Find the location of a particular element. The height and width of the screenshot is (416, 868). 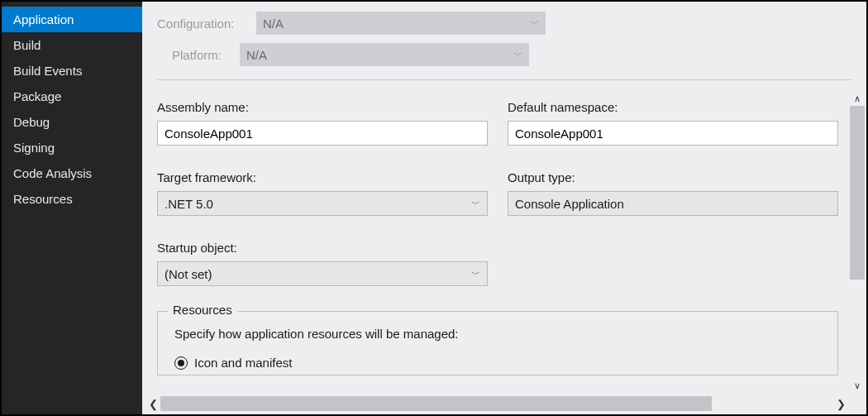

startup-object-select: (Not set) ﹀ is located at coordinates (322, 274).